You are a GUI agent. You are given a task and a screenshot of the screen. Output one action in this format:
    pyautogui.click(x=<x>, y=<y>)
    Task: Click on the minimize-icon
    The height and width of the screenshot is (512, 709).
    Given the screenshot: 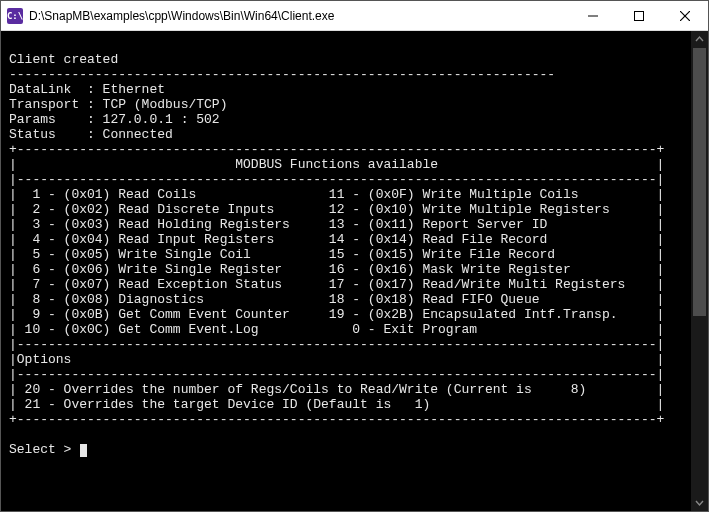 What is the action you would take?
    pyautogui.click(x=593, y=16)
    